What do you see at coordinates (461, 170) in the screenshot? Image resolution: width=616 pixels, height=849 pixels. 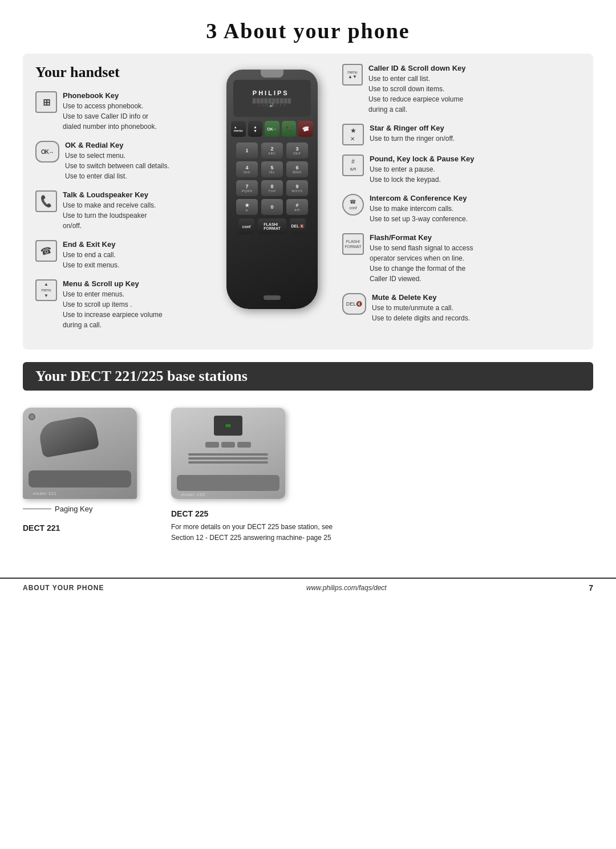 I see `pound-key-item: #â/ñ Pound, Key lock & Pause Key Use to …` at bounding box center [461, 170].